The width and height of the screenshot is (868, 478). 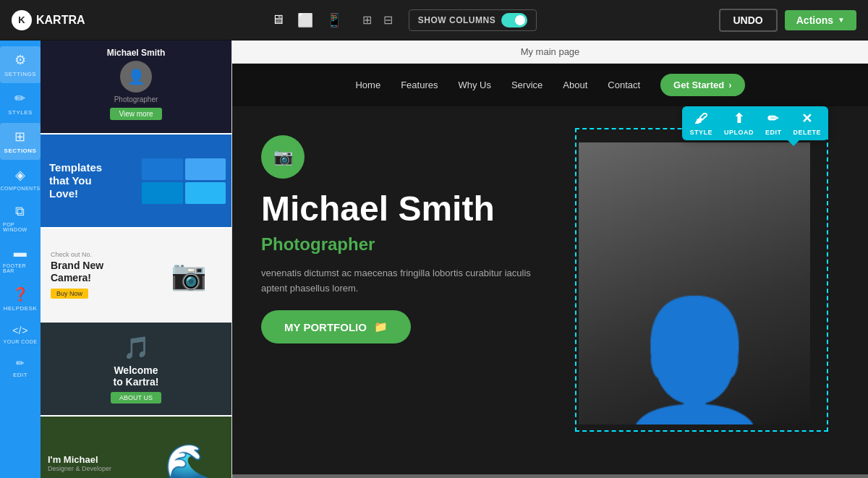 I want to click on template-5-image: 🌊, so click(x=187, y=460).